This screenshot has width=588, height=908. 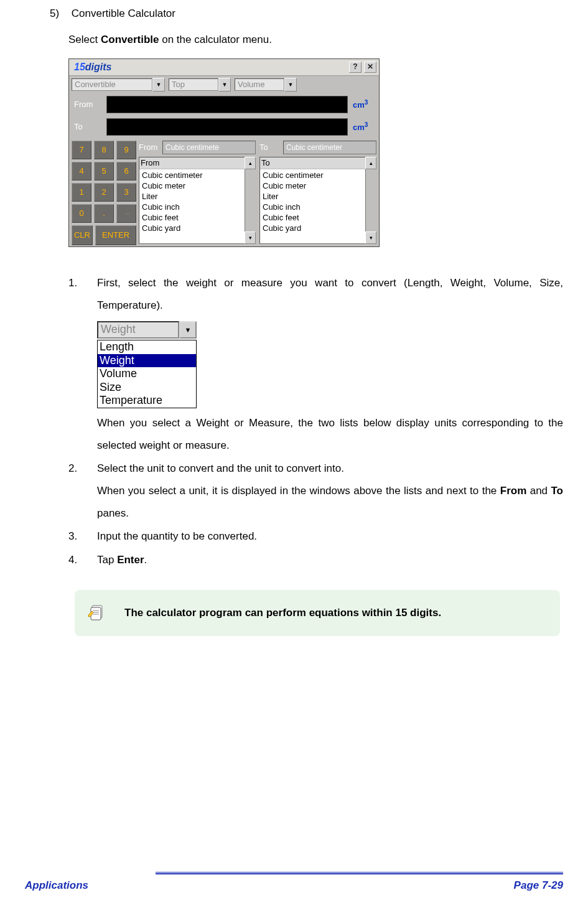 I want to click on to-unit: cm3, so click(x=364, y=127).